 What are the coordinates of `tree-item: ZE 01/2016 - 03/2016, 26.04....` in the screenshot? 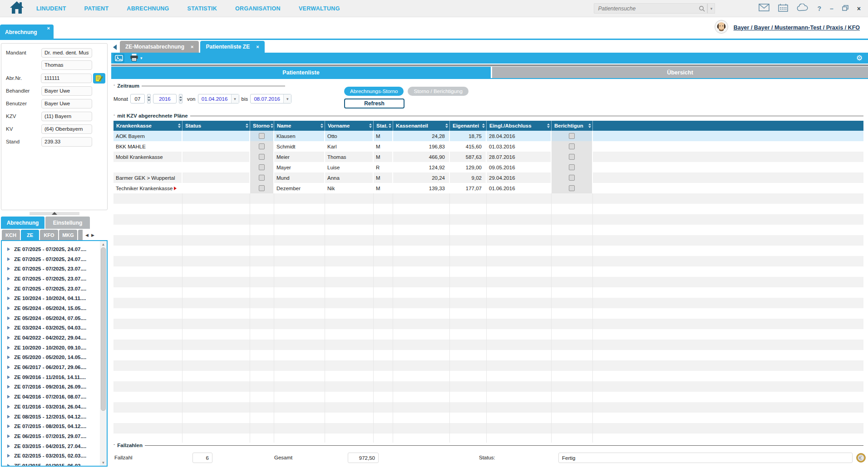 It's located at (52, 407).